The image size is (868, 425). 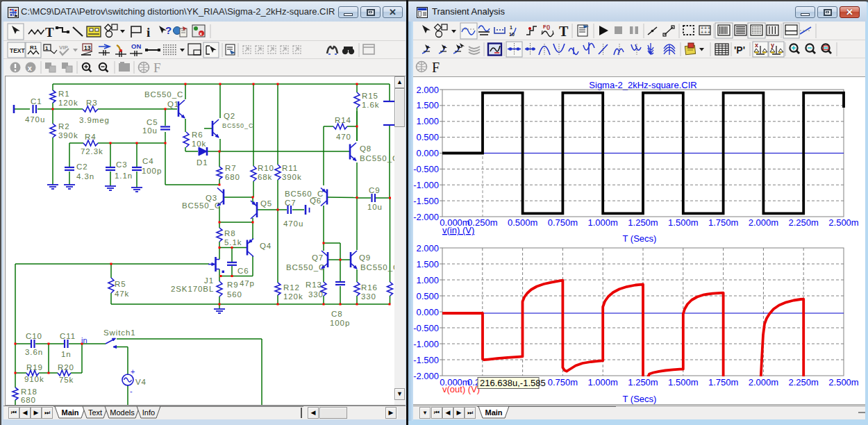 I want to click on svg-text: Q7, so click(x=318, y=258).